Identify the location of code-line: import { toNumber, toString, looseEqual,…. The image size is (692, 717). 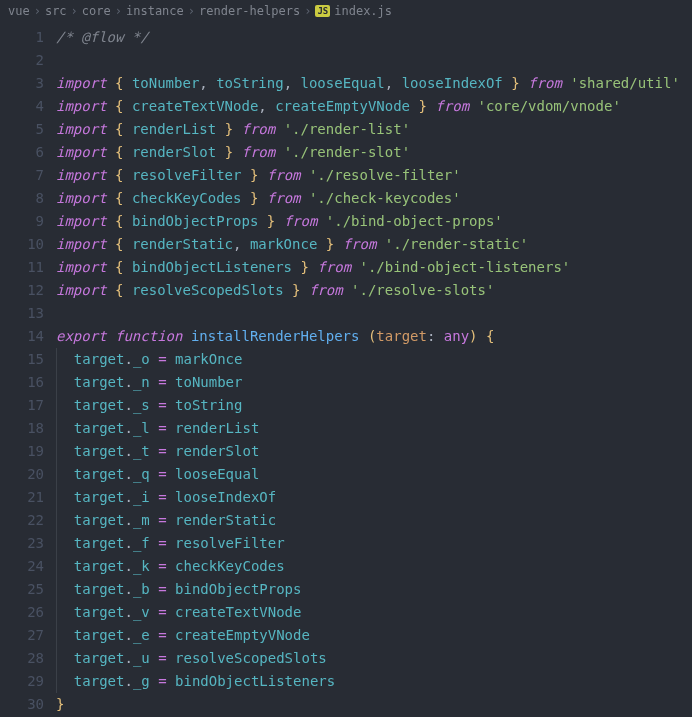
(374, 84).